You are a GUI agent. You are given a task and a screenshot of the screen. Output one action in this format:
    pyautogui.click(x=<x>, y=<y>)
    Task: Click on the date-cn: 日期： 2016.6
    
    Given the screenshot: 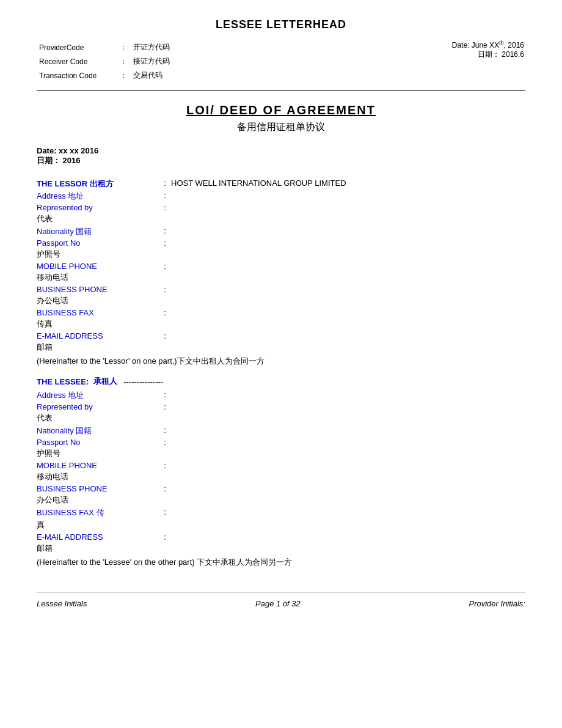 What is the action you would take?
    pyautogui.click(x=427, y=55)
    